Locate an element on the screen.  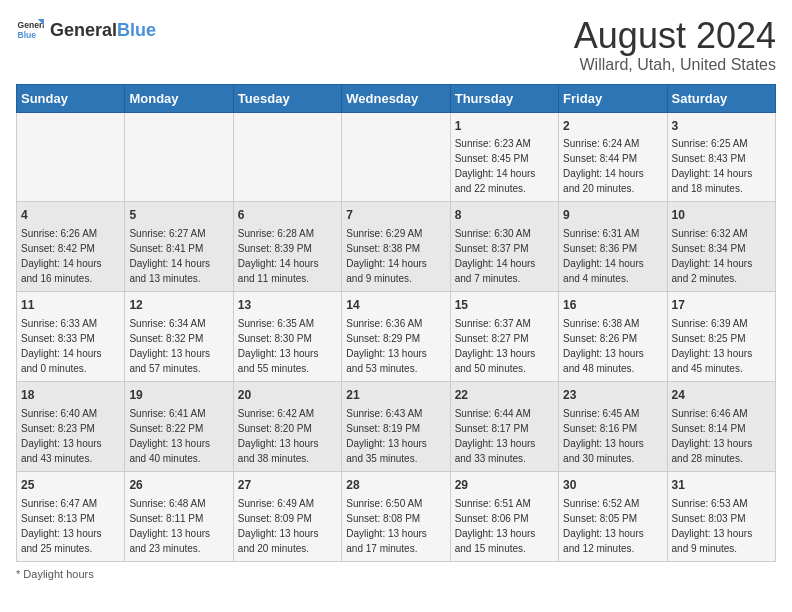
day-cell: 11 Sunrise: 6:33 AM Sunset: 8:33 PM Dayl… is located at coordinates (71, 337).